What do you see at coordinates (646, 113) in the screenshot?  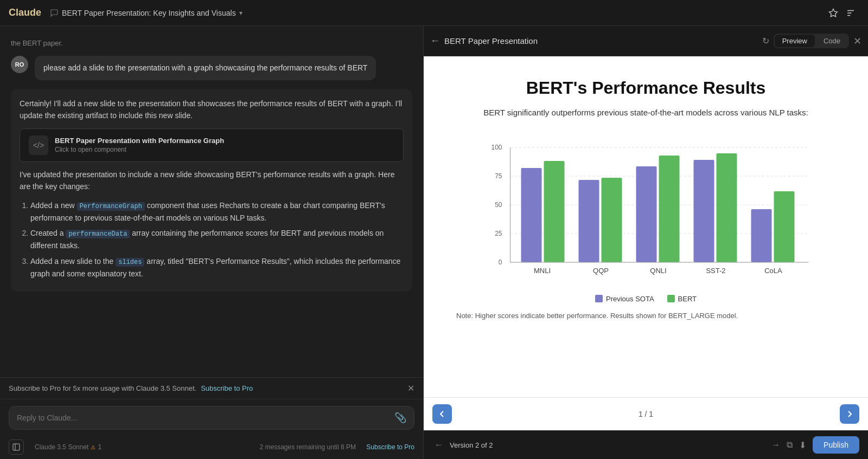 I see `slide-subtitle: BERT significantly outperforms previous …` at bounding box center [646, 113].